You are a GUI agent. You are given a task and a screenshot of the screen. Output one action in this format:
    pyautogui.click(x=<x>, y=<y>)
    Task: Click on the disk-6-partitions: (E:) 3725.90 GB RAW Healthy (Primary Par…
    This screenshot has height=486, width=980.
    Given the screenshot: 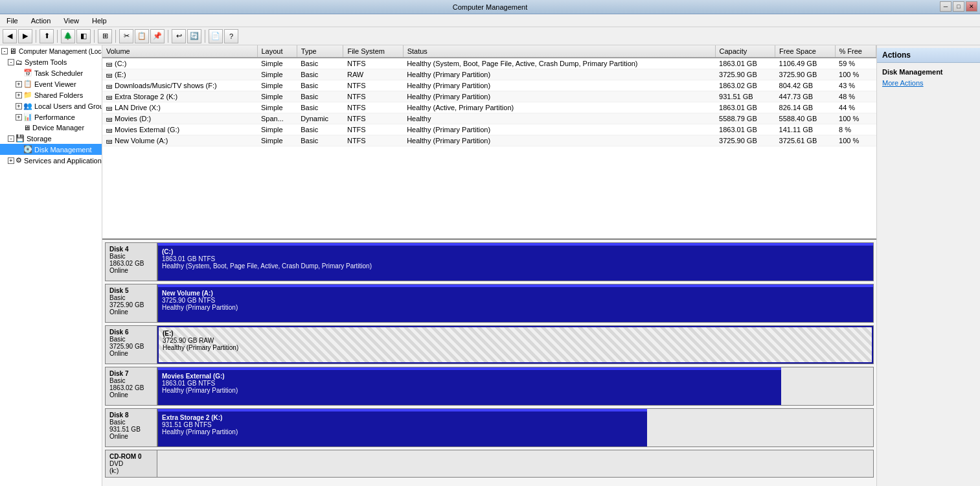 What is the action you would take?
    pyautogui.click(x=516, y=345)
    